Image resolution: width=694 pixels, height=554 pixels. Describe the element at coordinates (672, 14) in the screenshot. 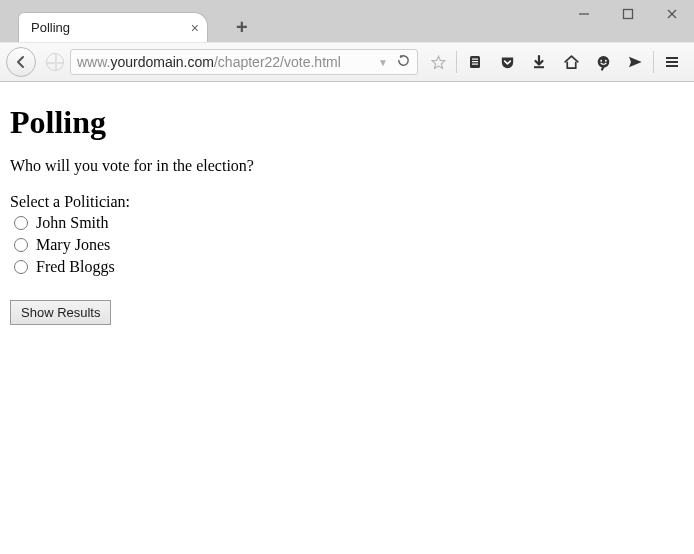

I see `window-close-button` at that location.